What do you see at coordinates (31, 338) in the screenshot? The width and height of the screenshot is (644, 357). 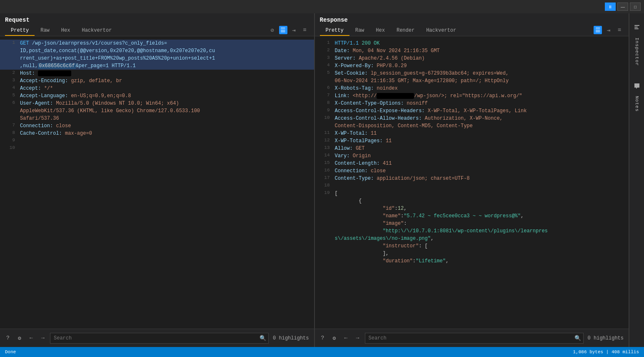 I see `request-back-button: ←` at bounding box center [31, 338].